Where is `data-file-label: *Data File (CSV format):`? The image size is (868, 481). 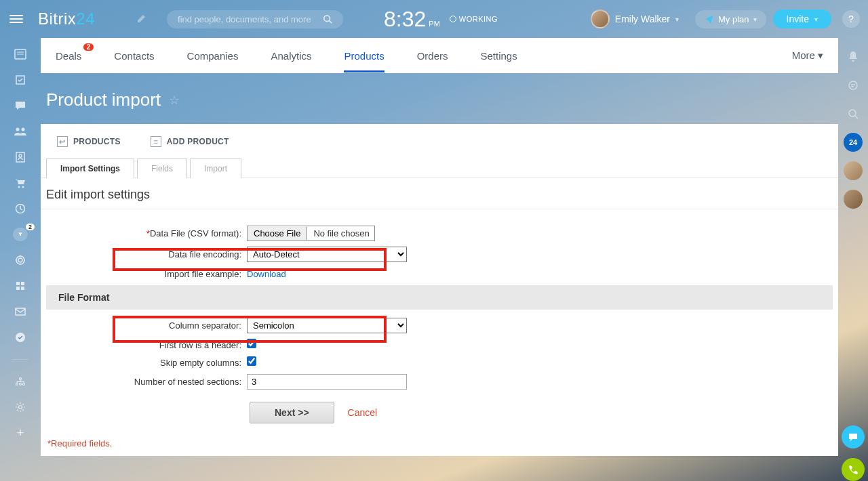 data-file-label: *Data File (CSV format): is located at coordinates (146, 233).